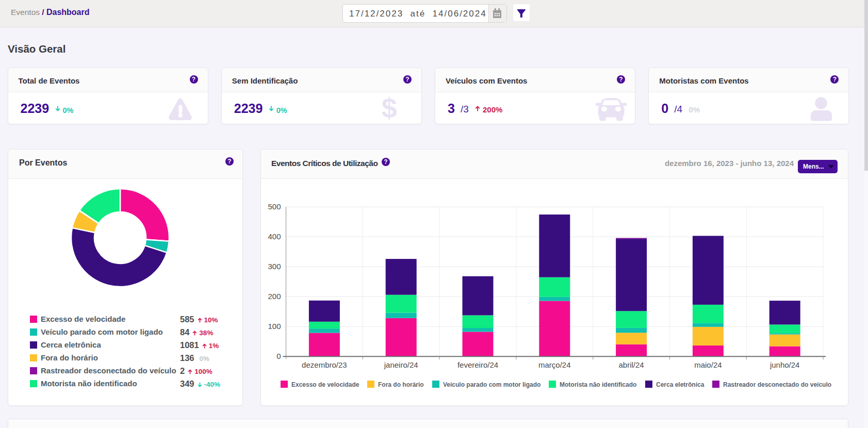  Describe the element at coordinates (555, 365) in the screenshot. I see `svg-text: março/24` at that location.